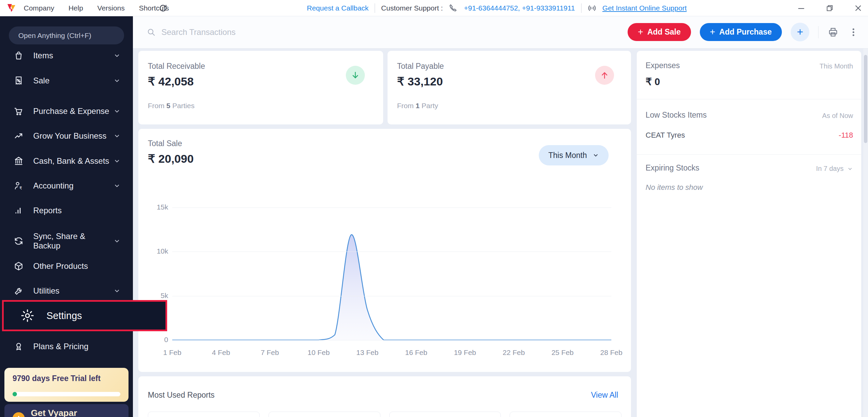 The image size is (868, 417). Describe the element at coordinates (163, 8) in the screenshot. I see `refresh-icon` at that location.